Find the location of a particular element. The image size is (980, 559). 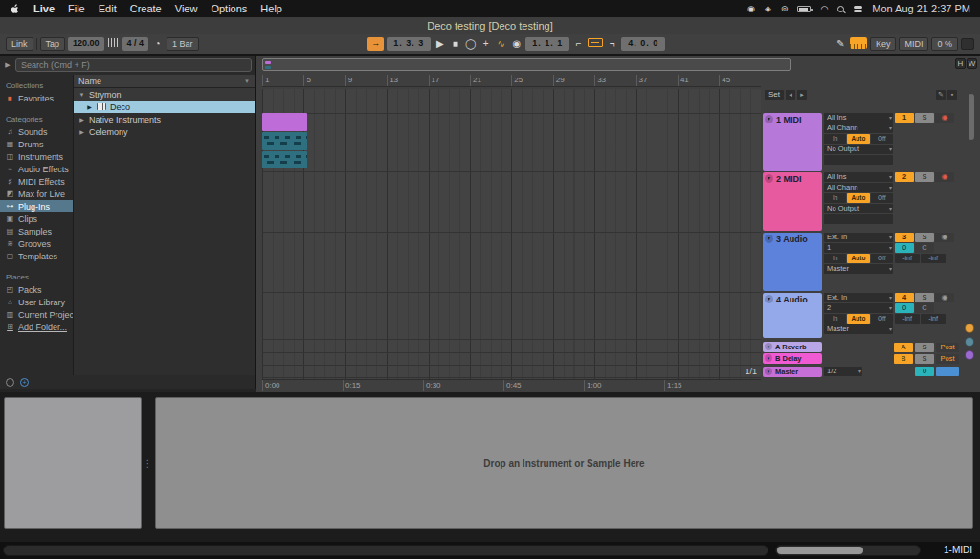

cpu-meter: 0 % is located at coordinates (945, 44).